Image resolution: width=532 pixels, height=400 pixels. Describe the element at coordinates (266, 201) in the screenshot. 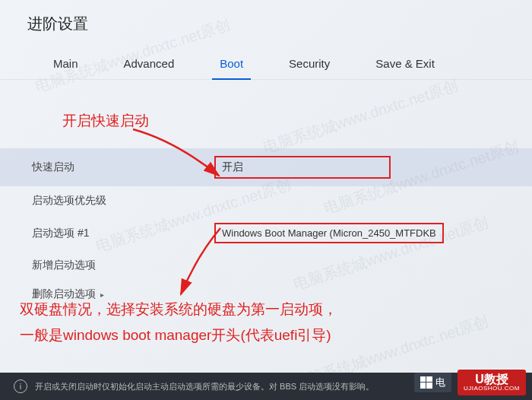

I see `row-boot-priority: 启动选项优先级` at that location.